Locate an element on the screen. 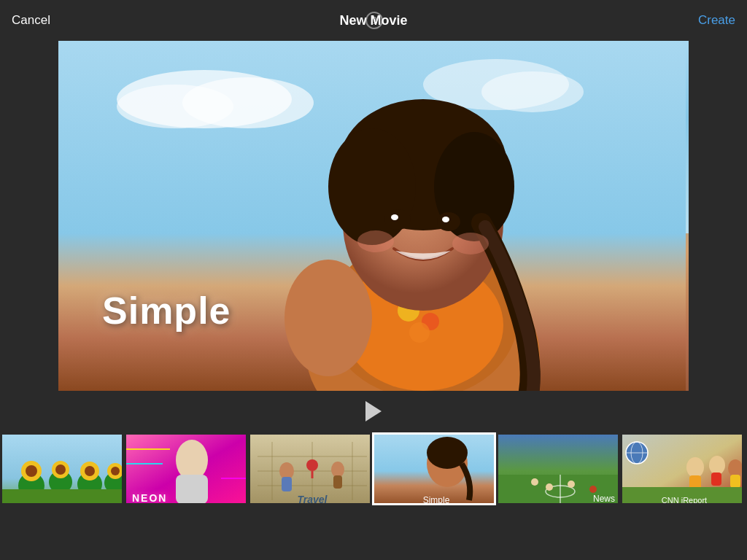 This screenshot has height=560, width=747. svg-text: NEON is located at coordinates (150, 498).